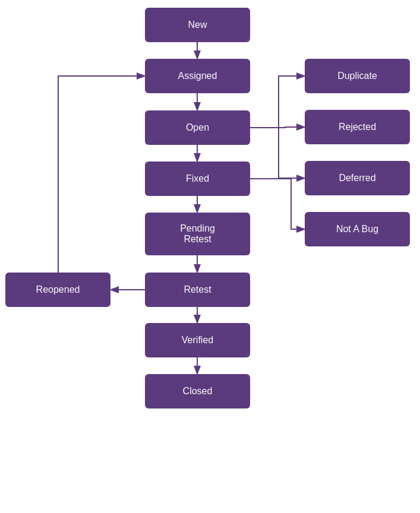 This screenshot has width=420, height=513. What do you see at coordinates (197, 391) in the screenshot?
I see `node-closed: Closed` at bounding box center [197, 391].